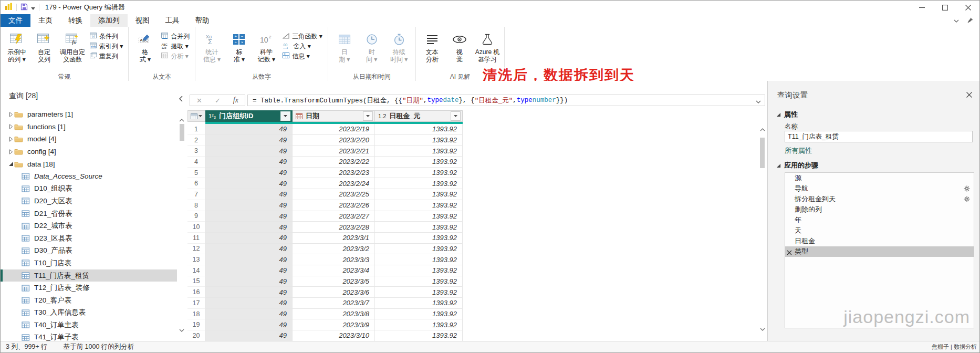  Describe the element at coordinates (968, 7) in the screenshot. I see `close-button` at that location.